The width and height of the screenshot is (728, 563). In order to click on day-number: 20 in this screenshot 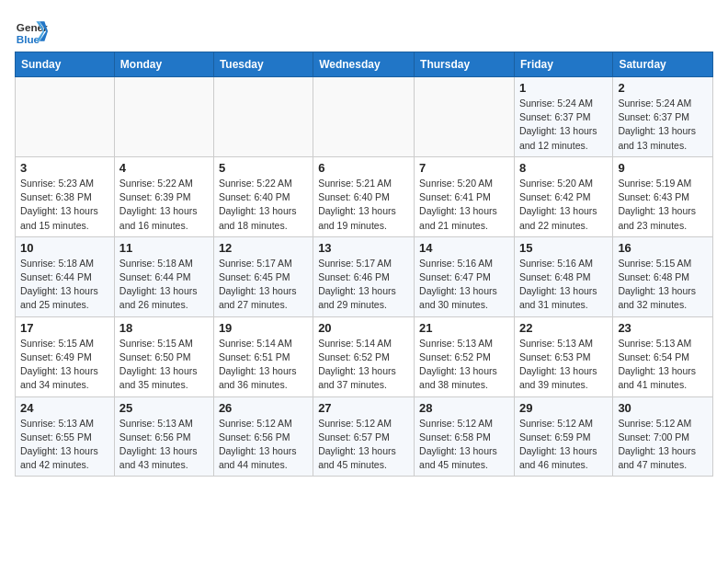, I will do `click(364, 327)`.